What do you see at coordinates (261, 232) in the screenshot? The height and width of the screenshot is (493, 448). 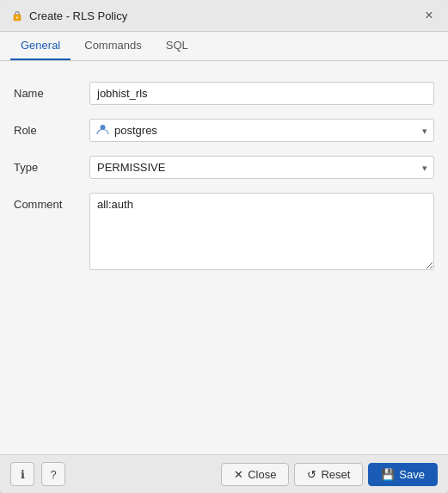 I see `comment-control: all:auth` at bounding box center [261, 232].